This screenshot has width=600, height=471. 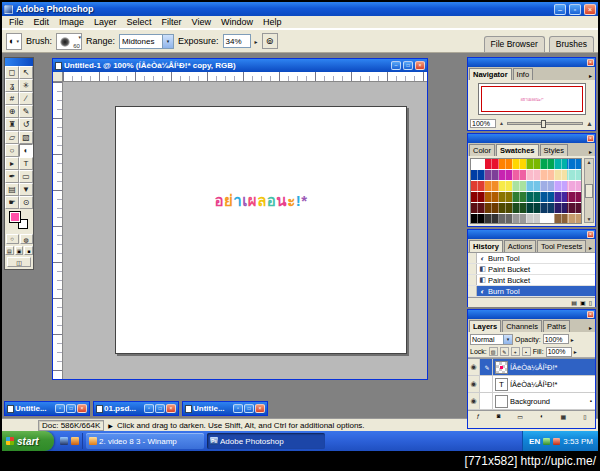 What do you see at coordinates (12, 239) in the screenshot?
I see `standard-mode-button: ○` at bounding box center [12, 239].